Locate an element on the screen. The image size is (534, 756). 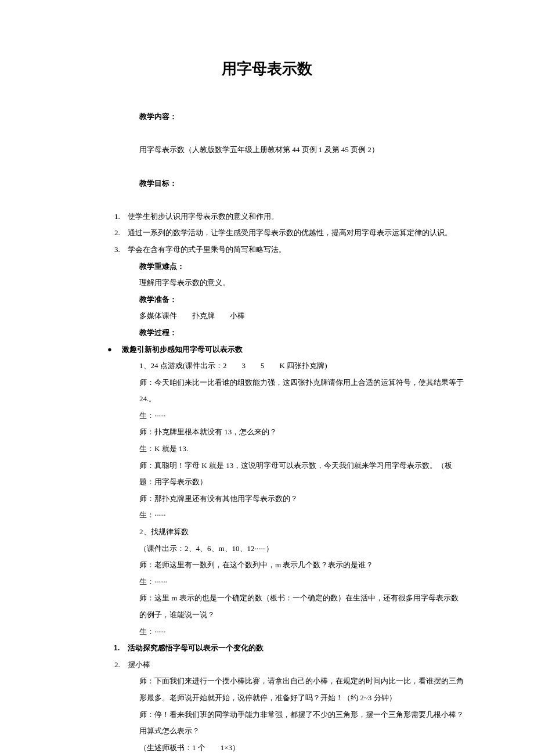
body-line: （生述师板书：1 个 1×3） is located at coordinates (302, 748).